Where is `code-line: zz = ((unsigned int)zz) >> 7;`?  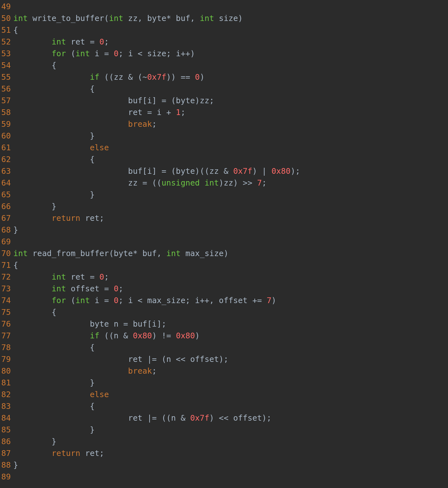
code-line: zz = ((unsigned int)zz) >> 7; is located at coordinates (231, 183).